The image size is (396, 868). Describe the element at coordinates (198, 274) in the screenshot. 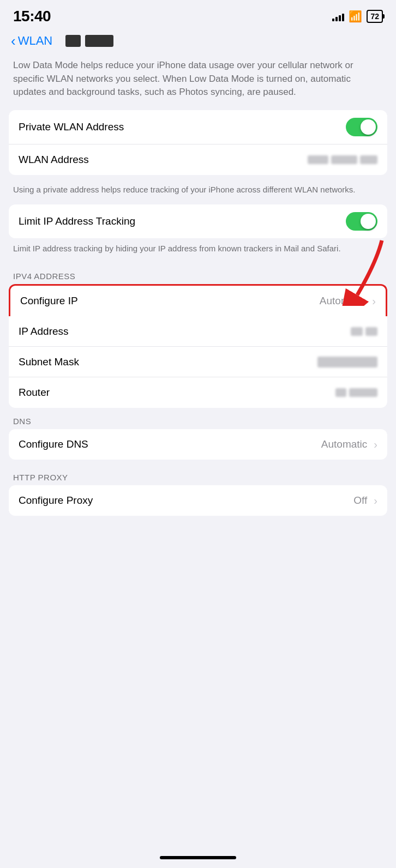

I see `ipv4-section-header: IPV4 ADDRESS` at that location.